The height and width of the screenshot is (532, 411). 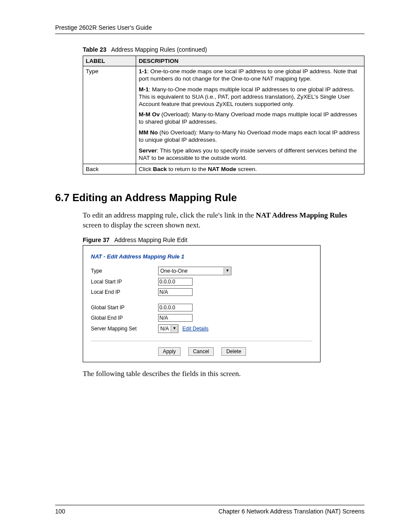 What do you see at coordinates (146, 169) in the screenshot?
I see `desc-text: Click` at bounding box center [146, 169].